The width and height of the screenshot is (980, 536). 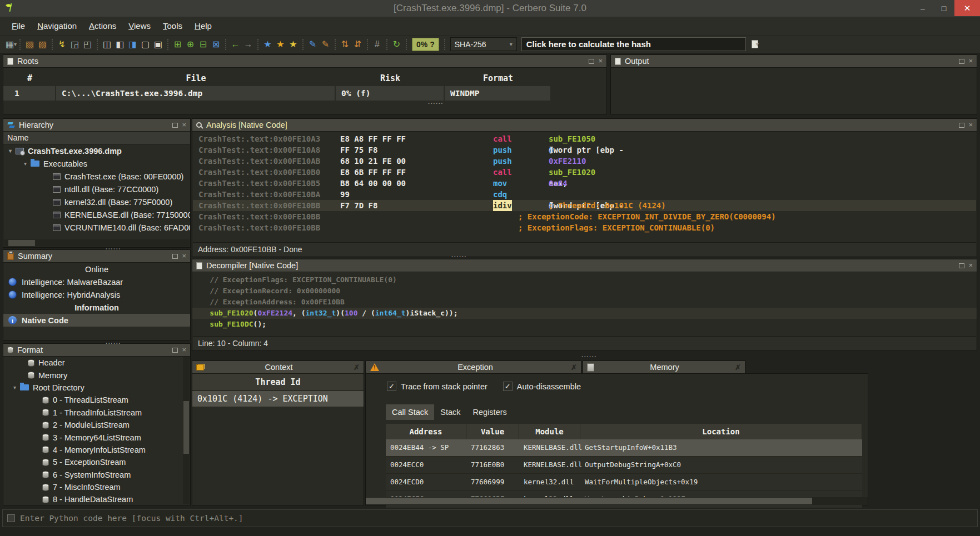 I want to click on hierarchy-item-kernel32: kernel32.dll (Base: 775F0000), so click(x=97, y=202).